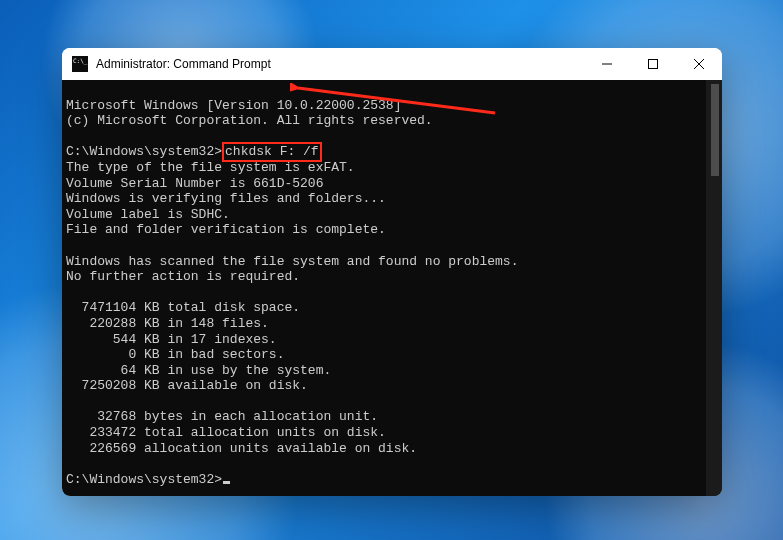 This screenshot has width=783, height=540. Describe the element at coordinates (148, 480) in the screenshot. I see `terminal-prompt-line: C:\Windows\system32>` at that location.